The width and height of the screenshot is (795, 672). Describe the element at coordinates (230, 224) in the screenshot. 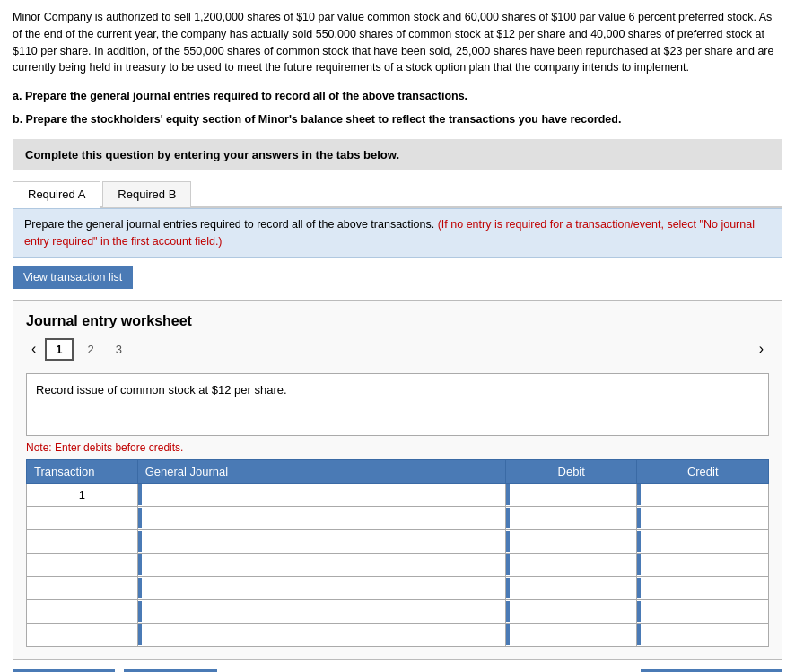

I see `info-banner-main-text: Prepare the general journal entries requ…` at that location.